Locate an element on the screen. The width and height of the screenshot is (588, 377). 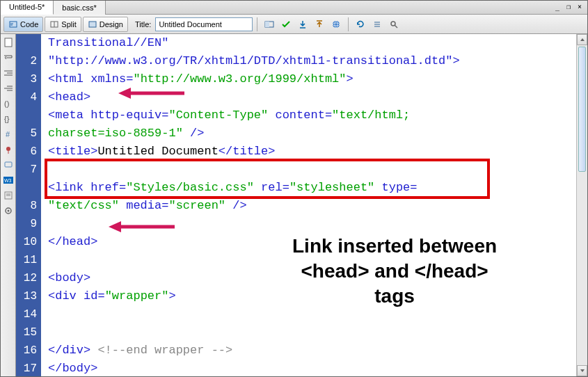
line-number: 8 is located at coordinates (26, 206).